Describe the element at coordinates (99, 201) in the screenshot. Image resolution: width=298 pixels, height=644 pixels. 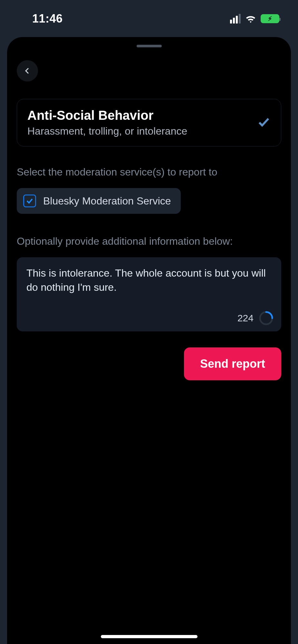
I see `moderation-service-option: Bluesky Moderation Service` at that location.